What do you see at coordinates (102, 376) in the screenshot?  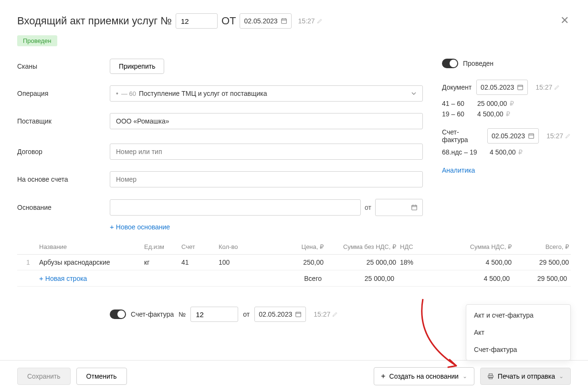 I see `cancel-button: Отменить` at bounding box center [102, 376].